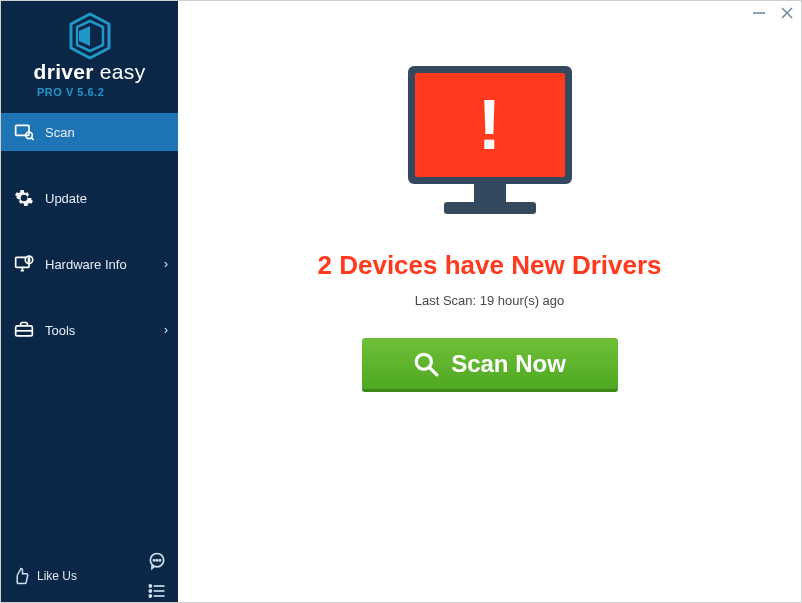 This screenshot has height=603, width=802. What do you see at coordinates (90, 231) in the screenshot?
I see `nav-list: Scan Update ! Hardware` at bounding box center [90, 231].